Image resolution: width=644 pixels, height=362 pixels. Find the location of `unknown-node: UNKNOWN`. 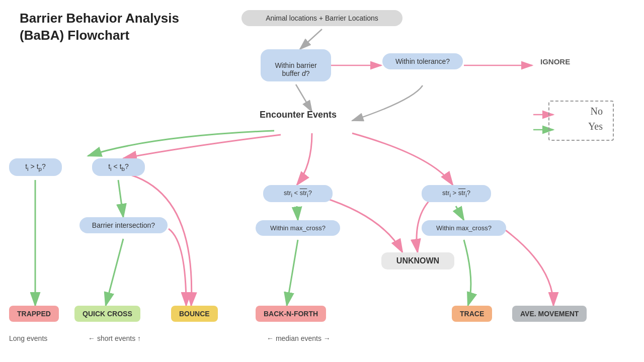

unknown-node: UNKNOWN is located at coordinates (418, 261).